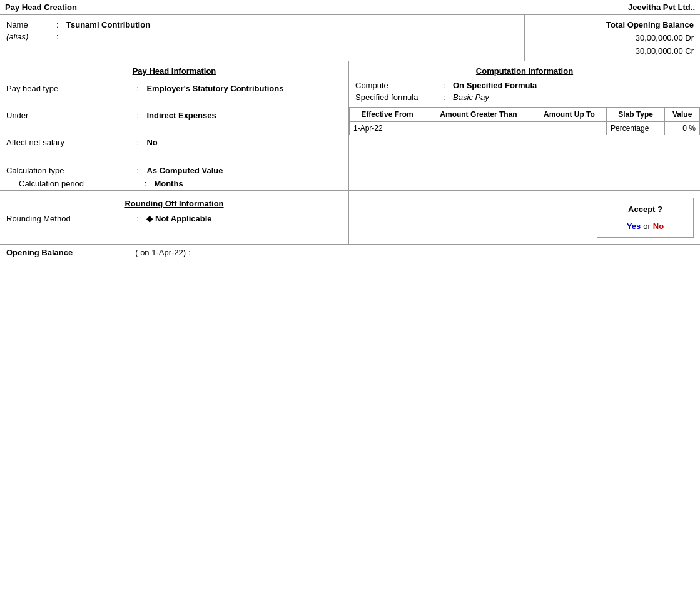  Describe the element at coordinates (524, 121) in the screenshot. I see `slab-table: Effective From Amount Greater Than Amoun…` at that location.